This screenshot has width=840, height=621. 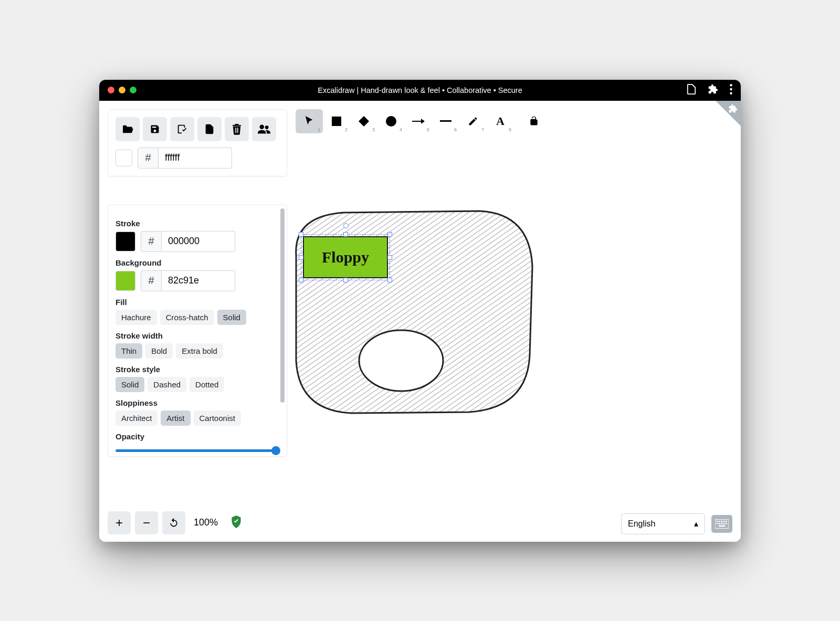 What do you see at coordinates (111, 90) in the screenshot?
I see `close-window-button` at bounding box center [111, 90].